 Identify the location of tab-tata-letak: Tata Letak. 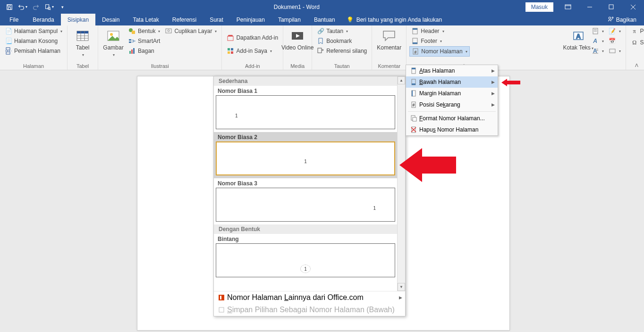
(145, 20).